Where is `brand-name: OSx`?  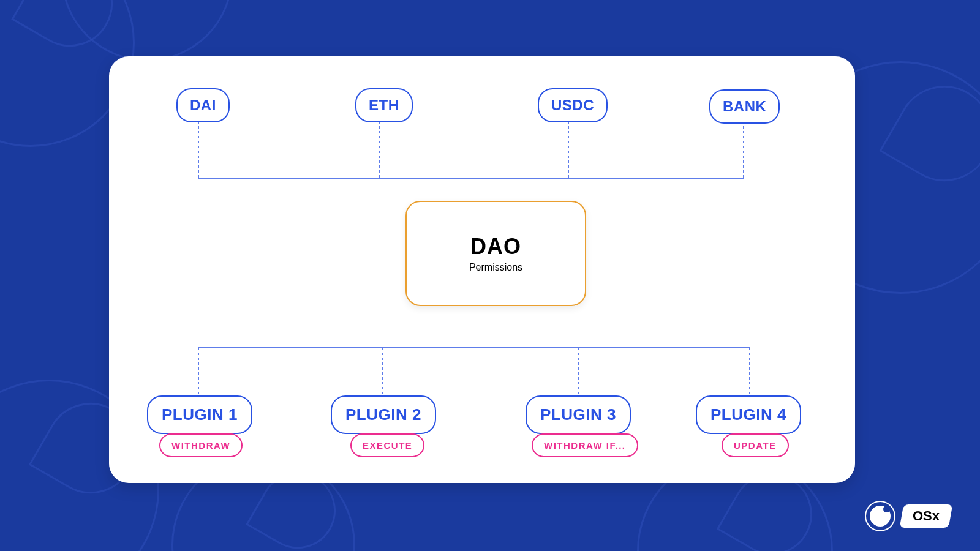 brand-name: OSx is located at coordinates (926, 516).